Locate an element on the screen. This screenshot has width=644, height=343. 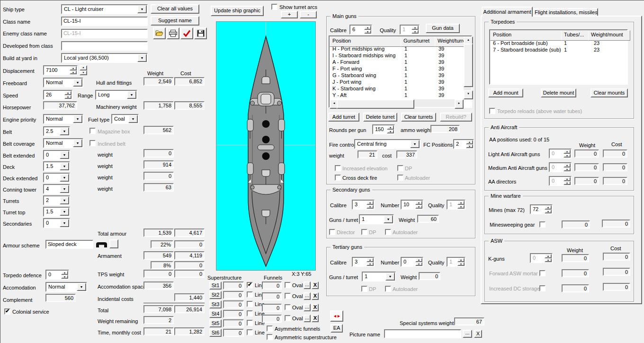
secondary-quality-stepper: 1 ▲▼ is located at coordinates (456, 204).